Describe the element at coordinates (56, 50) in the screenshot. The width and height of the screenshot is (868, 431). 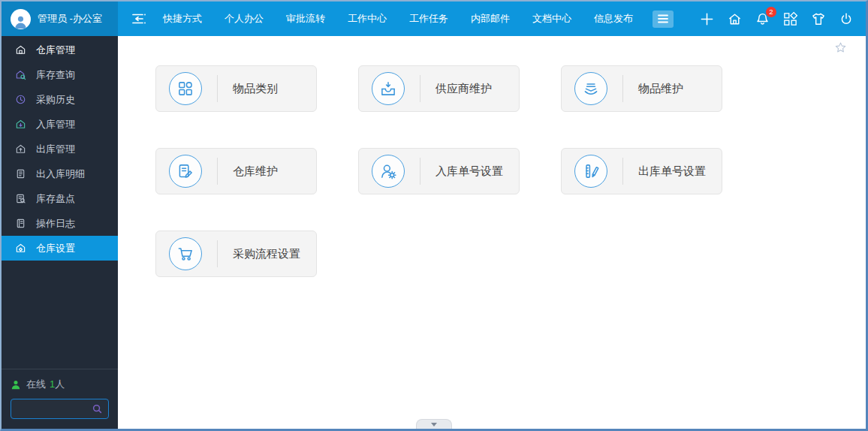
I see `sidebar-item-label: 仓库管理` at that location.